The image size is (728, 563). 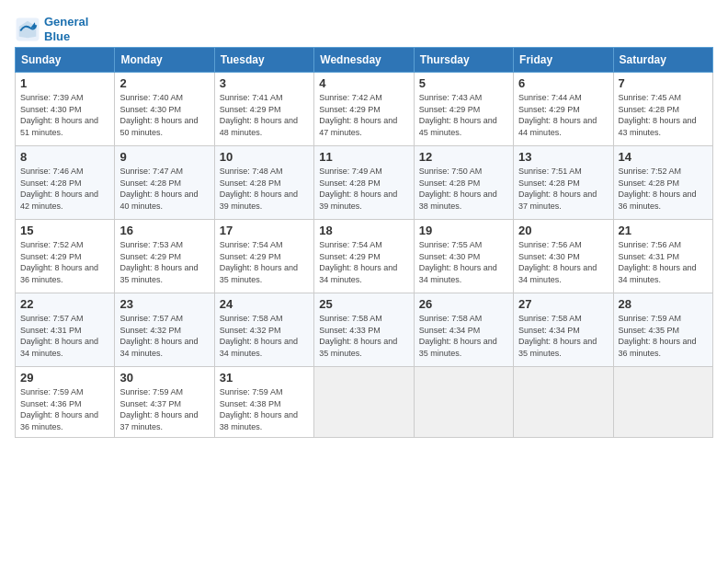 What do you see at coordinates (65, 257) in the screenshot?
I see `calendar-cell: 15 Sunrise: 7:52 AMSunset: 4:29 PMDaylig…` at bounding box center [65, 257].